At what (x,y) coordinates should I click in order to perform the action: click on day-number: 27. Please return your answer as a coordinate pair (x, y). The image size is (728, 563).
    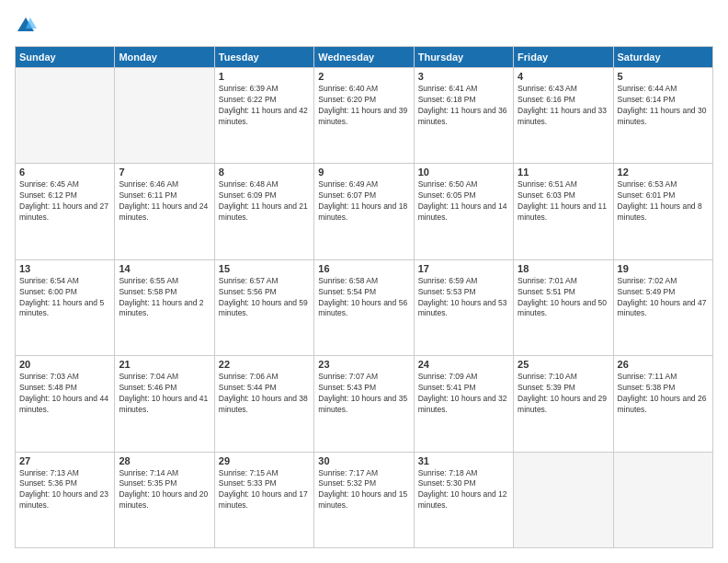
    Looking at the image, I should click on (64, 461).